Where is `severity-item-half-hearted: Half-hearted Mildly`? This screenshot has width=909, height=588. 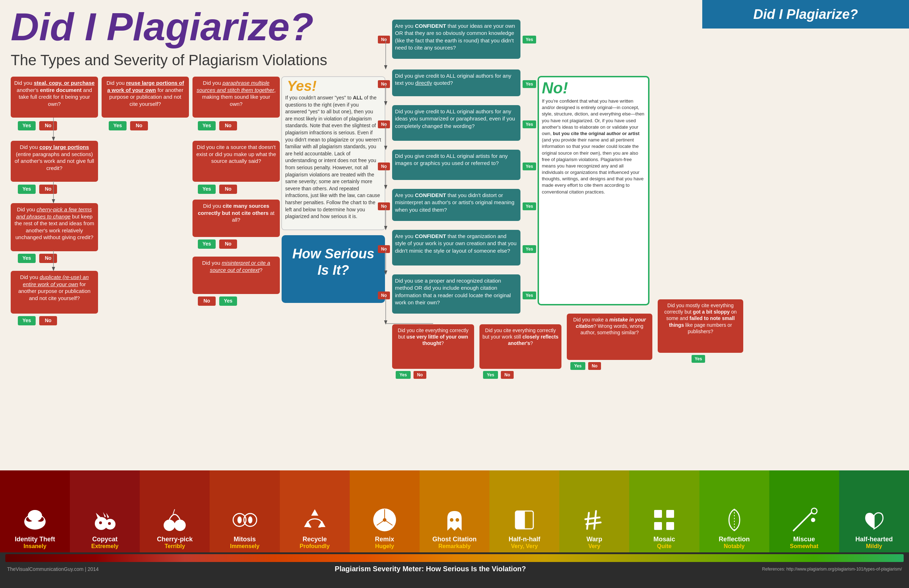 severity-item-half-hearted: Half-hearted Mildly is located at coordinates (874, 512).